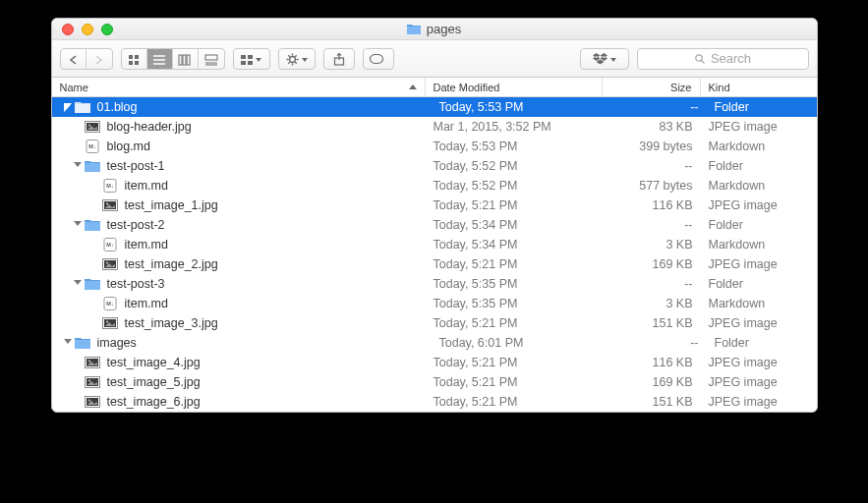 This screenshot has height=503, width=868. I want to click on window-title-text: pages, so click(444, 29).